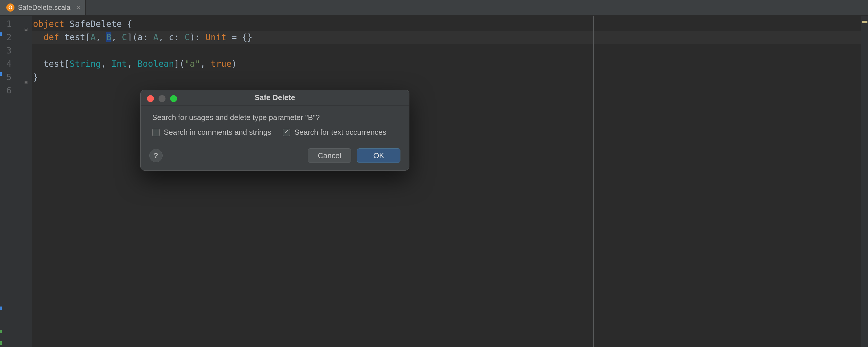 The image size is (868, 347). What do you see at coordinates (212, 132) in the screenshot?
I see `checkbox-comments-strings: Search in comments and strings` at bounding box center [212, 132].